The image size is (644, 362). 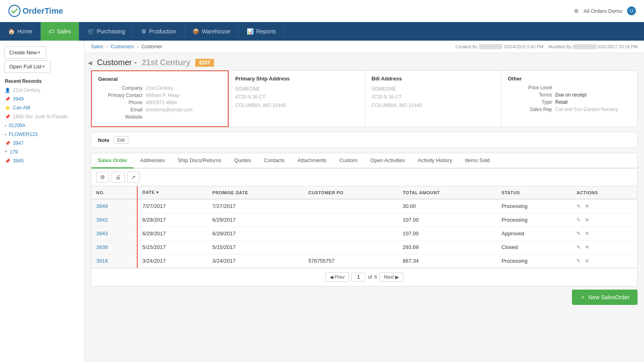 I want to click on cell-total: 293.69, so click(x=448, y=247).